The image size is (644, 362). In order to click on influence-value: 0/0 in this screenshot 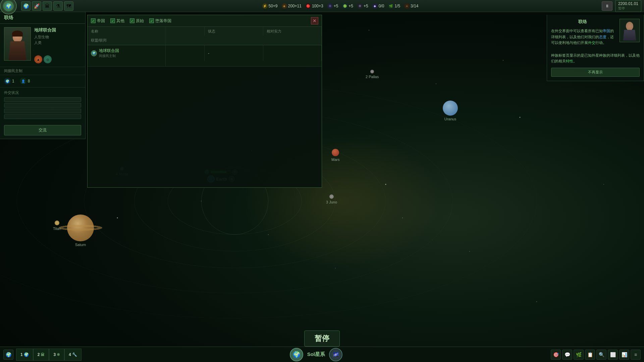, I will do `click(382, 6)`.